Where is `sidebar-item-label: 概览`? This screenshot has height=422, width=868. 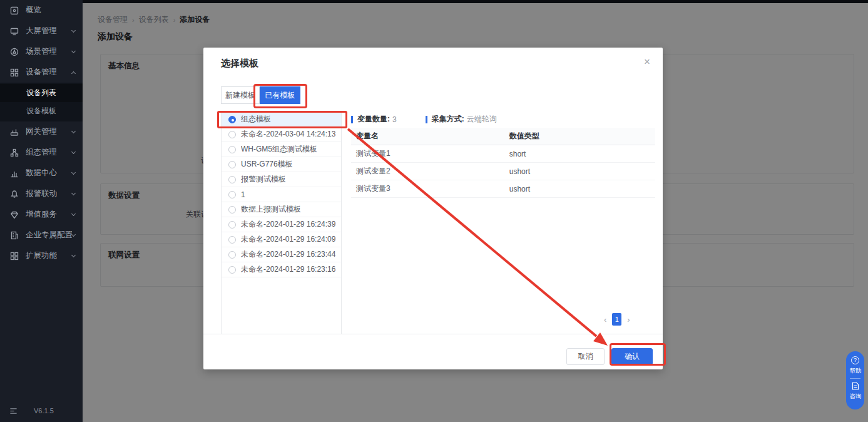
sidebar-item-label: 概览 is located at coordinates (50, 10).